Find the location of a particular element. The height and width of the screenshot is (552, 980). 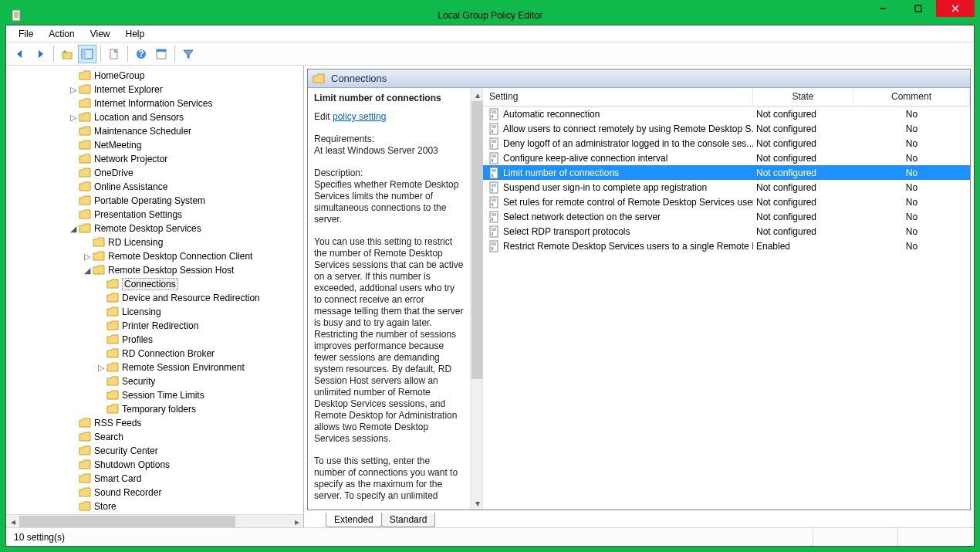

up-button is located at coordinates (67, 54).